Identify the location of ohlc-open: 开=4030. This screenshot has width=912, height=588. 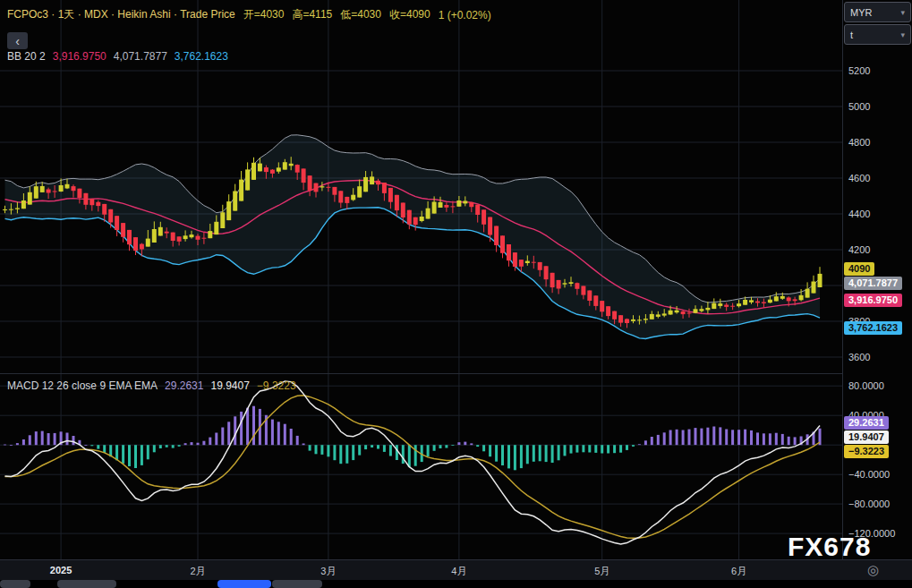
(264, 14).